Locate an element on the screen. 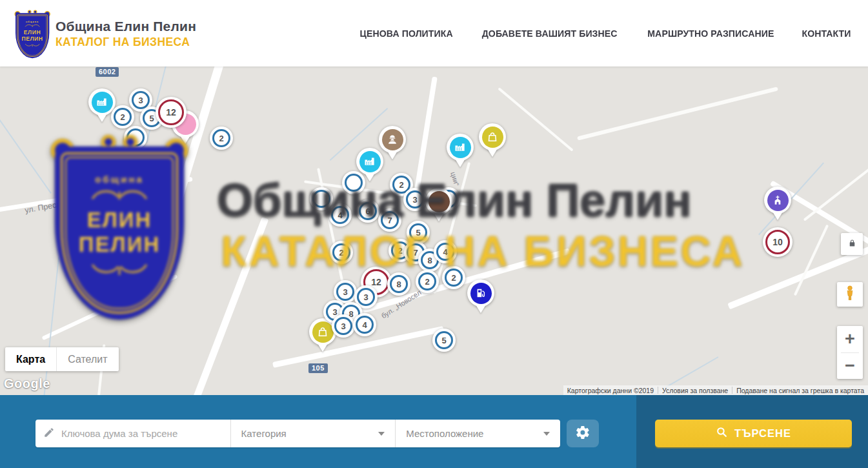 This screenshot has width=868, height=468. watermark-subtitle: КАТАЛОГ НА БИЗНЕСА is located at coordinates (483, 251).